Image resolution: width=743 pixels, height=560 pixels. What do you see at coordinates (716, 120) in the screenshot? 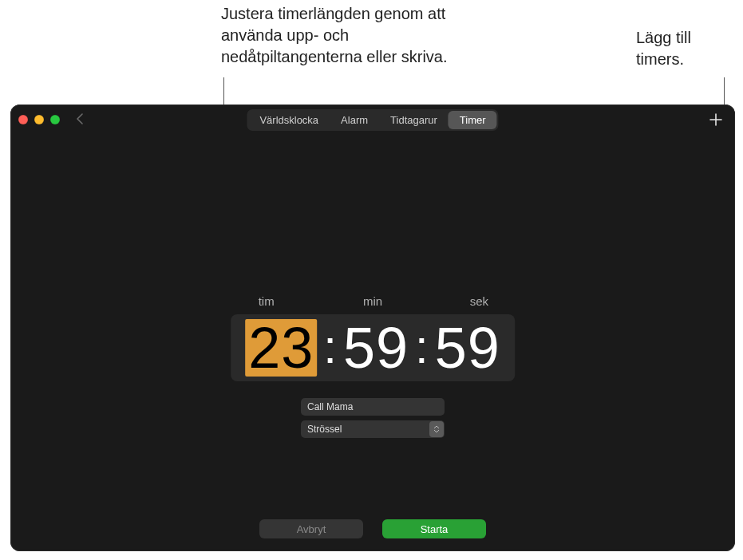
I see `add-timer-button` at bounding box center [716, 120].